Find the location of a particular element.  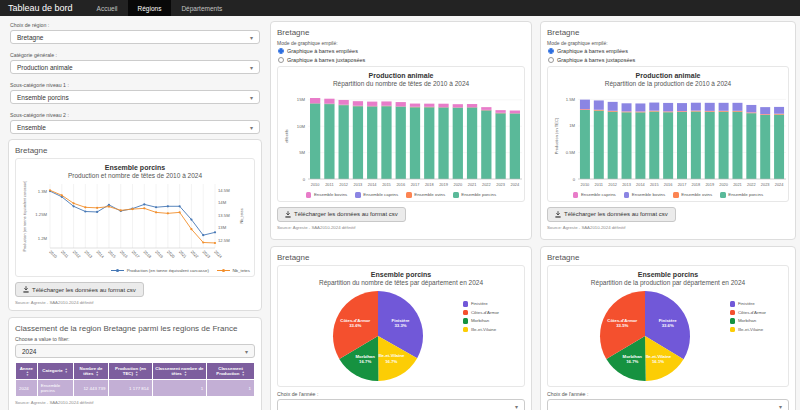

pie-chart-box: Ensemble porcins Répartition de la produ… is located at coordinates (668, 326).